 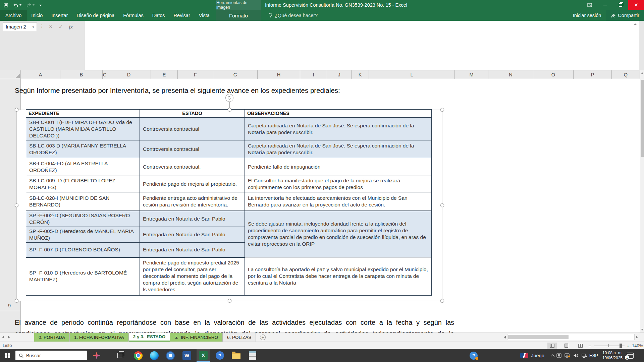 What do you see at coordinates (6, 5) in the screenshot?
I see `save-icon` at bounding box center [6, 5].